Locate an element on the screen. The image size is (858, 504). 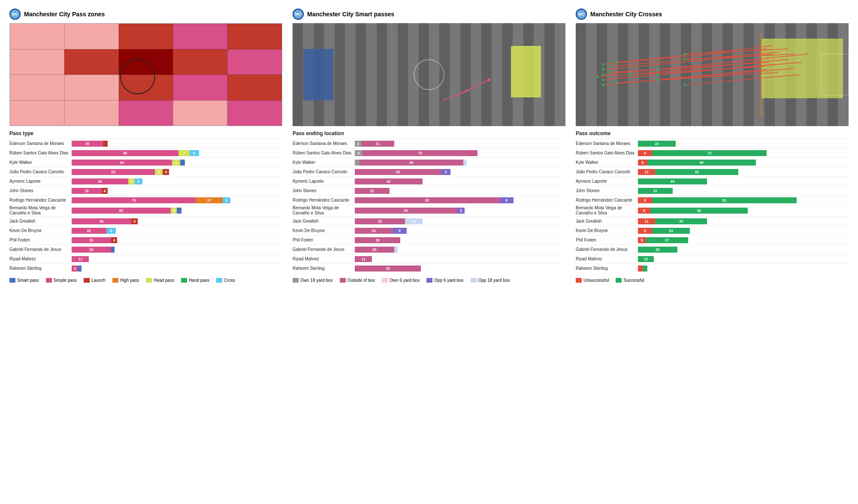
legend: UnsuccessfulSuccessful is located at coordinates (712, 281).